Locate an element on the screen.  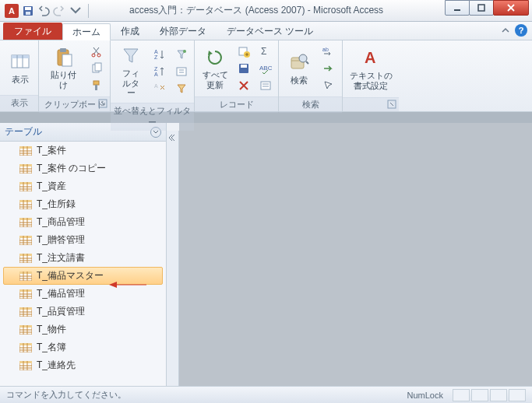
text-format-button: A テキストの 書式設定 is located at coordinates (371, 68).